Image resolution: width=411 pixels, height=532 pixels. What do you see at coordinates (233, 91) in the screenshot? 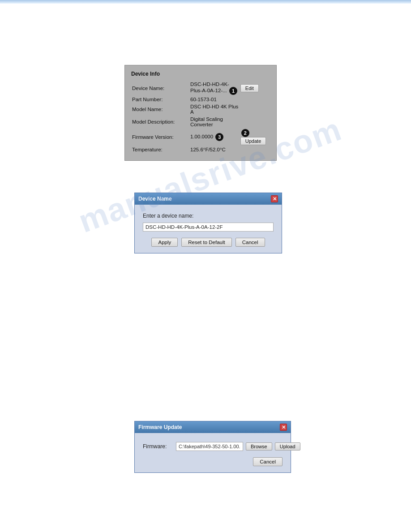
I see `badge-1: 1` at bounding box center [233, 91].